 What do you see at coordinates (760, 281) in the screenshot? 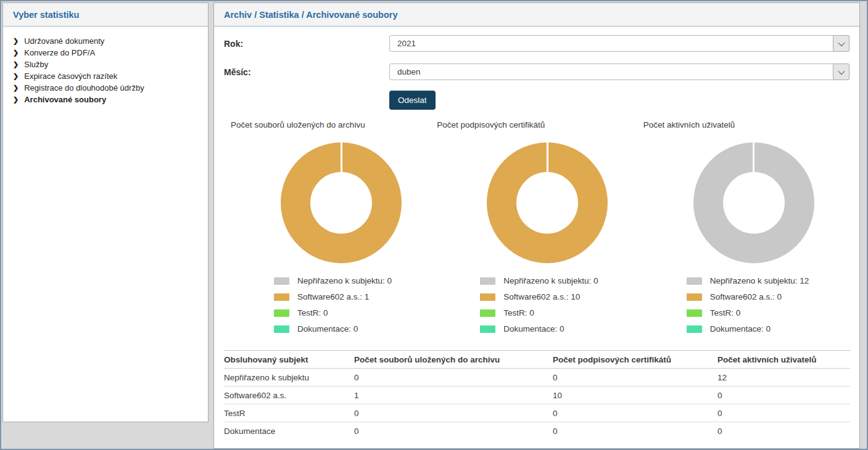
I see `legend-label: Nepřiřazeno k subjektu: 12` at bounding box center [760, 281].